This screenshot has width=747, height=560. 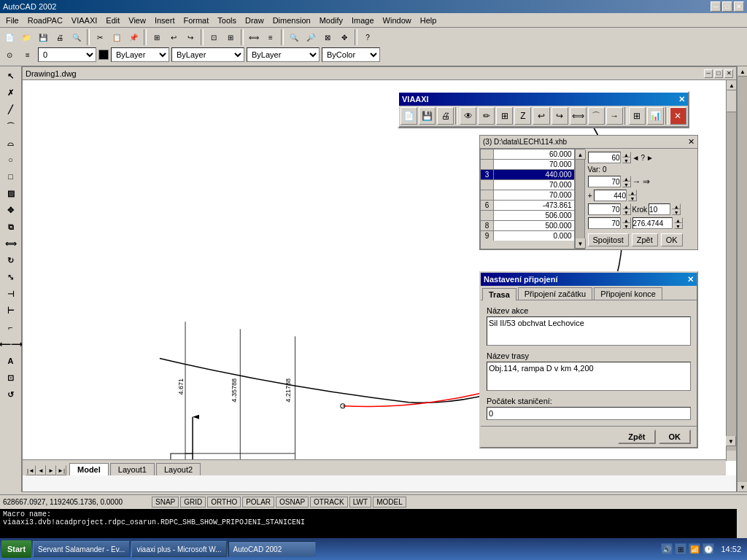 I want to click on krok-input, so click(x=659, y=209).